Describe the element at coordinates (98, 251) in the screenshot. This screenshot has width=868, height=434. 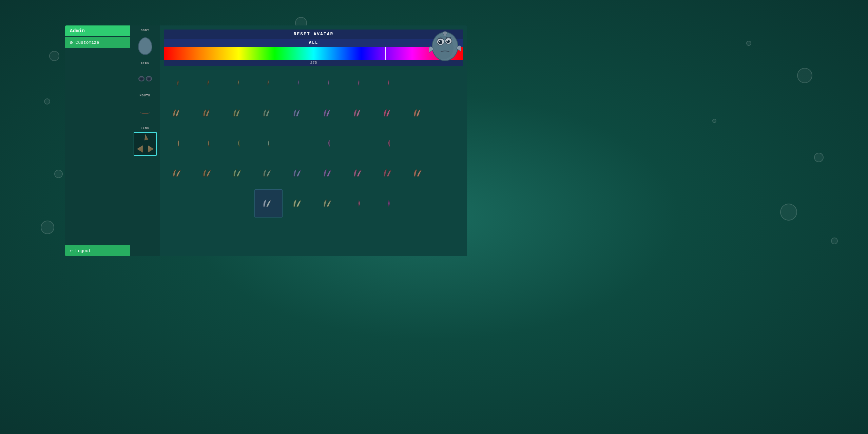
I see `sidebar-logout-button: ↩ Logout` at that location.